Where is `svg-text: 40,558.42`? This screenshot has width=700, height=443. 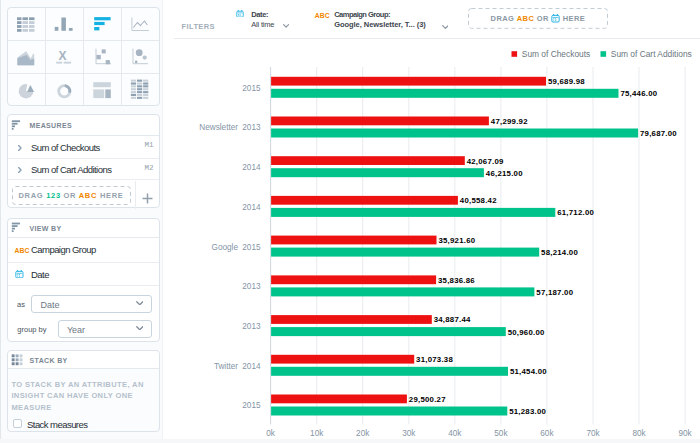
svg-text: 40,558.42 is located at coordinates (478, 200).